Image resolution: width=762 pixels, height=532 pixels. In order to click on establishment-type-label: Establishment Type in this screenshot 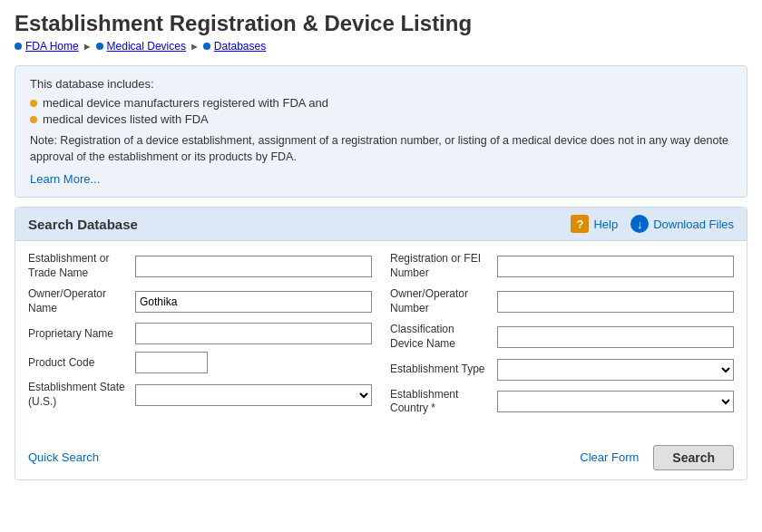, I will do `click(440, 370)`.